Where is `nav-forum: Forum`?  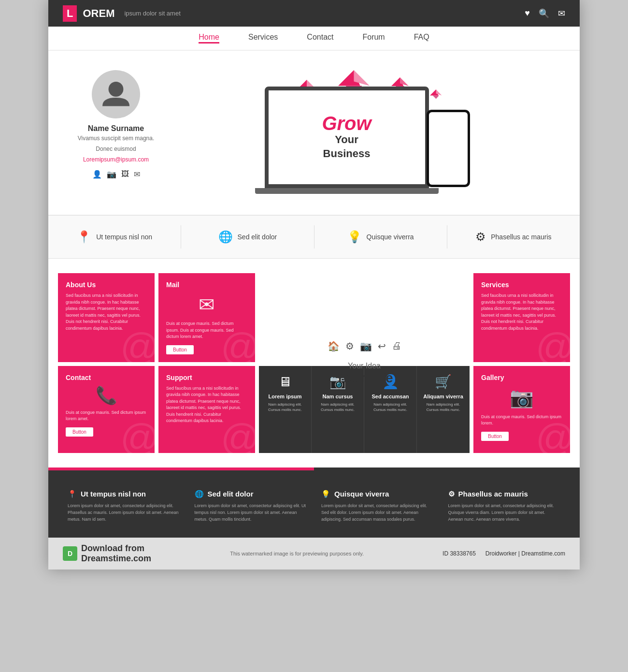
nav-forum: Forum is located at coordinates (373, 38).